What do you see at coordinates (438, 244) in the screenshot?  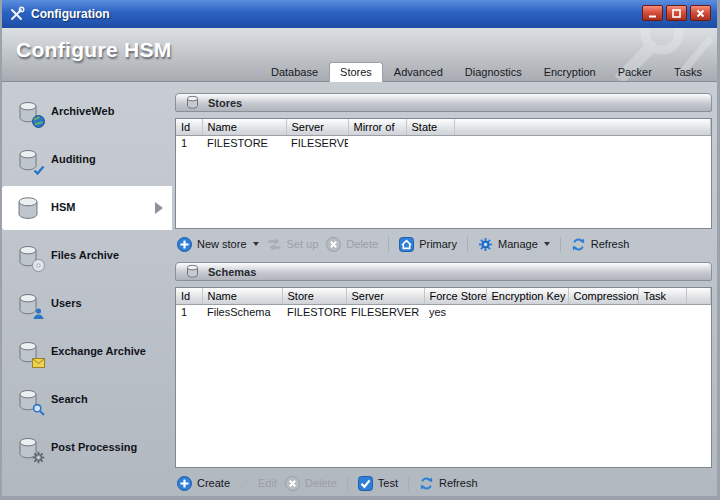 I see `primary-label: Primary` at bounding box center [438, 244].